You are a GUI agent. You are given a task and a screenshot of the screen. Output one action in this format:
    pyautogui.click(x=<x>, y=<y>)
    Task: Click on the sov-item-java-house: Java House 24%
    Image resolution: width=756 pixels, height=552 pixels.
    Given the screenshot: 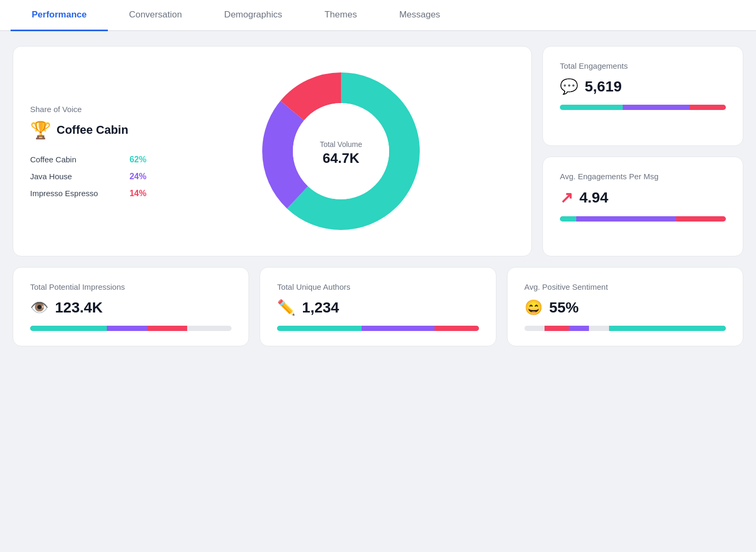 What is the action you would take?
    pyautogui.click(x=88, y=177)
    